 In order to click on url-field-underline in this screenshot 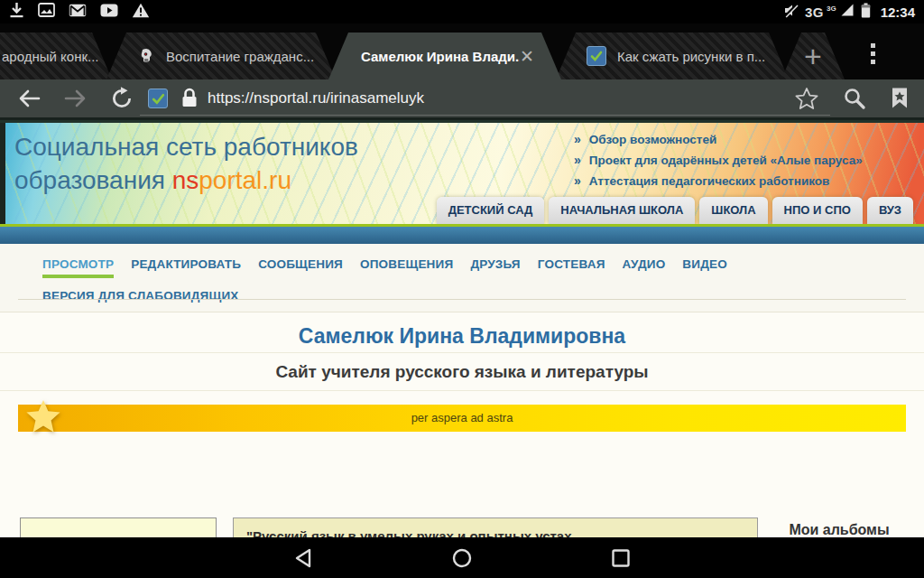, I will do `click(485, 116)`.